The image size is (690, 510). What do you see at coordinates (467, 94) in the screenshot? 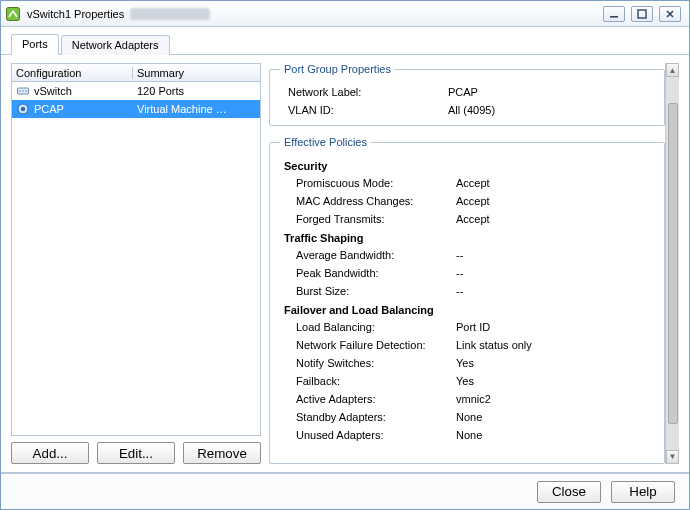
I see `port-group-properties: Port Group Properties Network Label: PCA…` at bounding box center [467, 94].